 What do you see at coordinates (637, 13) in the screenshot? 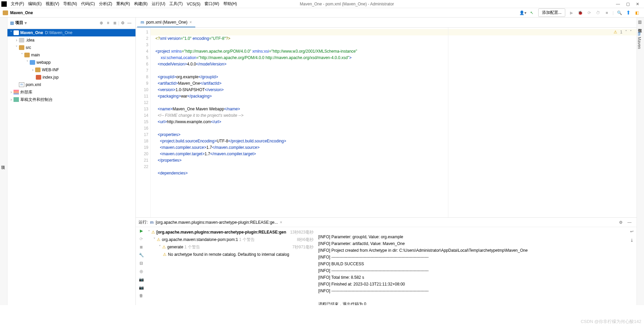
I see `ide-icon: ◧` at bounding box center [637, 13].